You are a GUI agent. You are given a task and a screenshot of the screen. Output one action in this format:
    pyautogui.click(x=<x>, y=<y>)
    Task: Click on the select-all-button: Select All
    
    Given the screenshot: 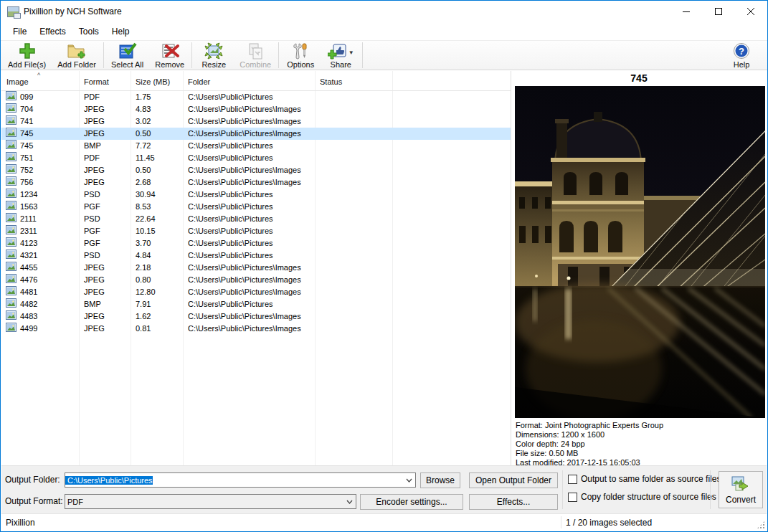 What is the action you would take?
    pyautogui.click(x=128, y=55)
    